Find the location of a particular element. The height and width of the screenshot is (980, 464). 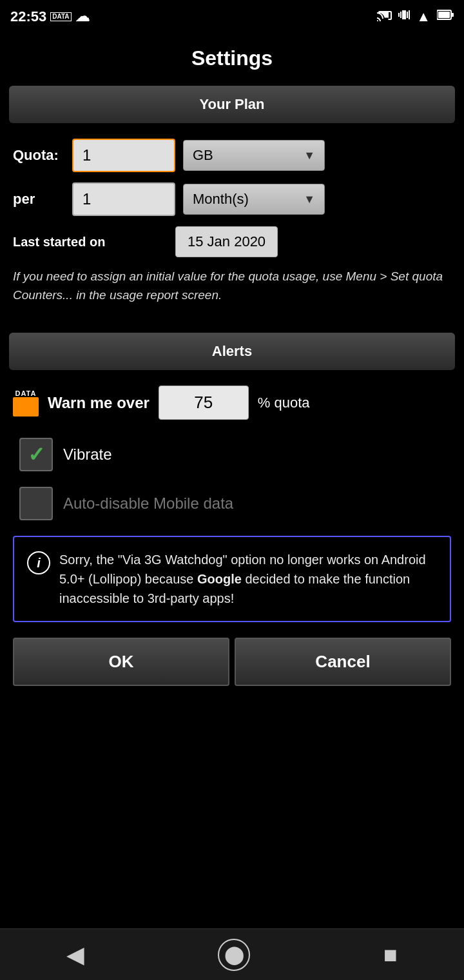

button-row: OK Cancel is located at coordinates (232, 662).